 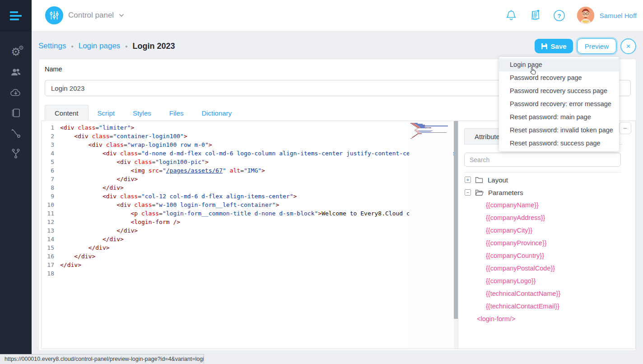 I want to click on parameter-item: {{companyName}}, so click(x=547, y=205).